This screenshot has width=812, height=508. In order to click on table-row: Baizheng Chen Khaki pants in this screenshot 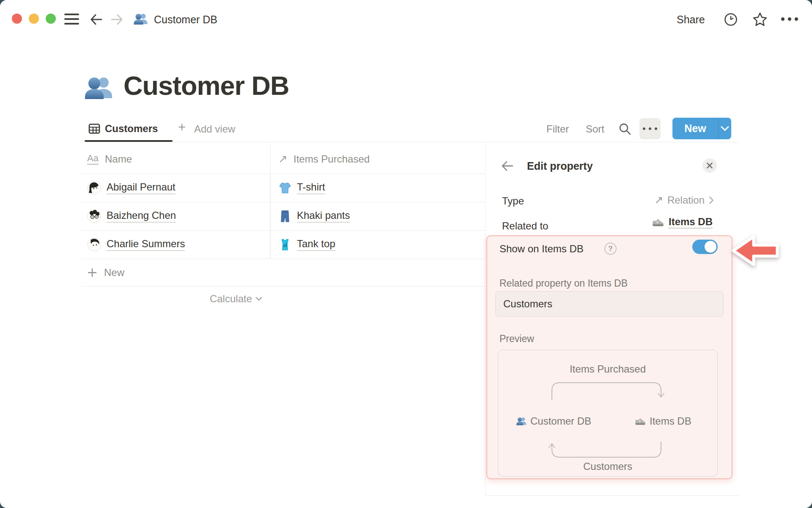, I will do `click(283, 216)`.